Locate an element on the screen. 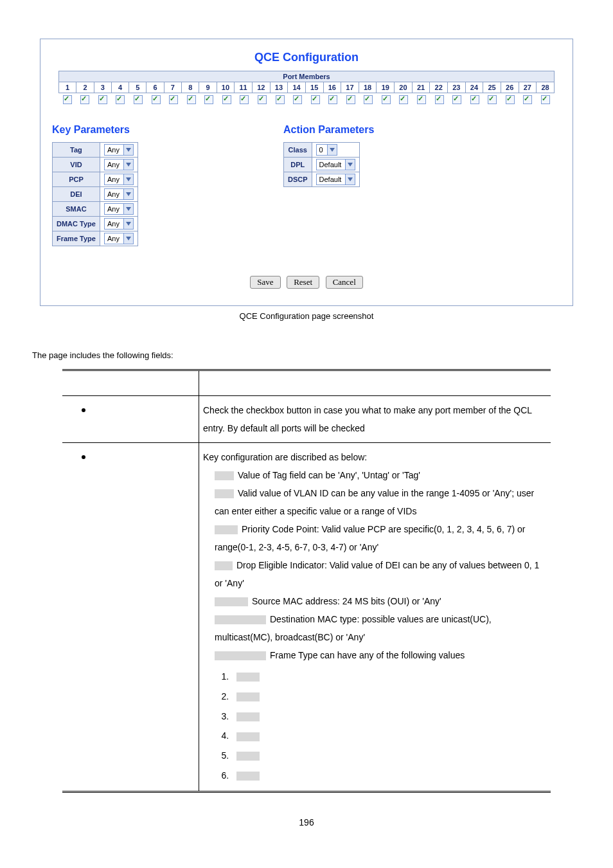 The image size is (613, 868). port-header: 16 is located at coordinates (332, 87).